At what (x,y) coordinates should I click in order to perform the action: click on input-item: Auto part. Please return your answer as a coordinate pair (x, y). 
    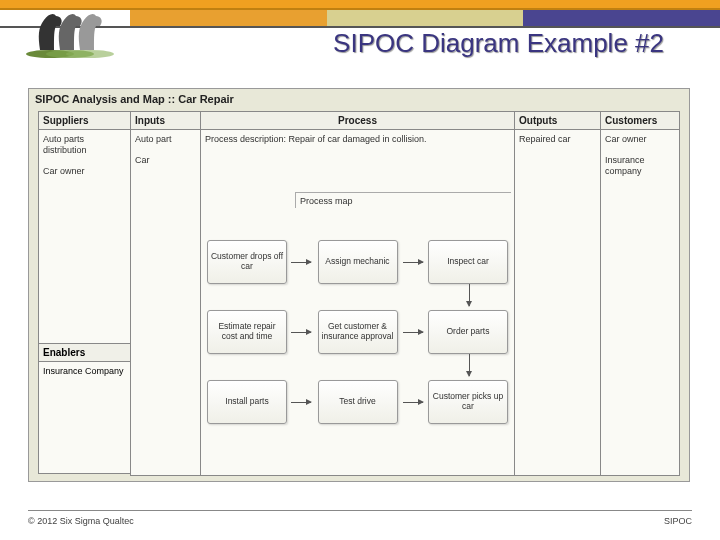
    Looking at the image, I should click on (166, 140).